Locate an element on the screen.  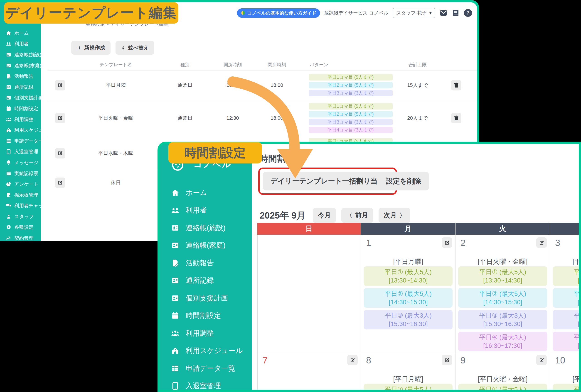
calendar-cell: 10 [平日水曜・木曜] 平日① (最大5人)[13:30~14:30] is located at coordinates (564, 371).